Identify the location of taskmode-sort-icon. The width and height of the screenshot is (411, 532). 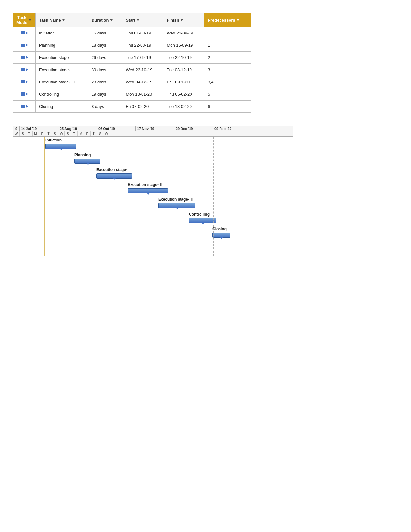
(30, 20).